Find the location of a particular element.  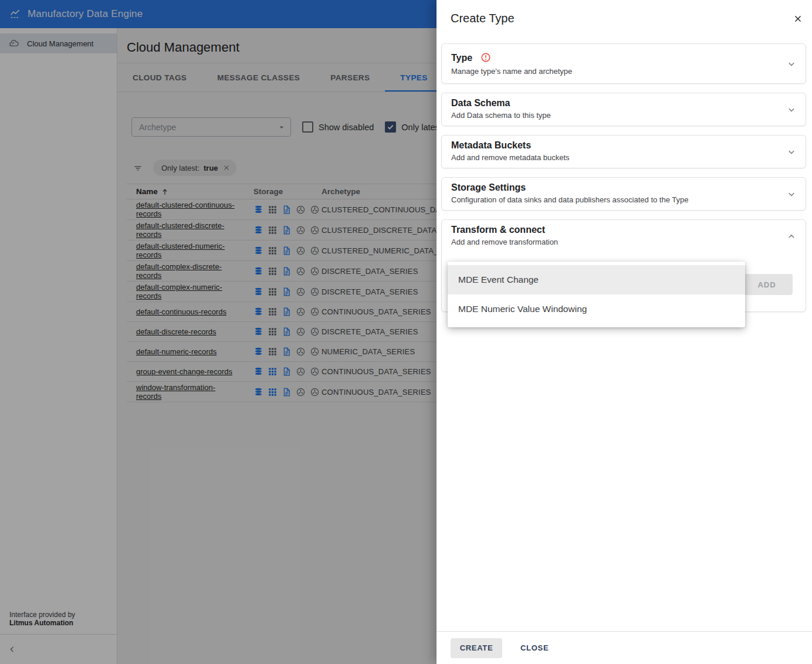

close-icon is located at coordinates (798, 19).